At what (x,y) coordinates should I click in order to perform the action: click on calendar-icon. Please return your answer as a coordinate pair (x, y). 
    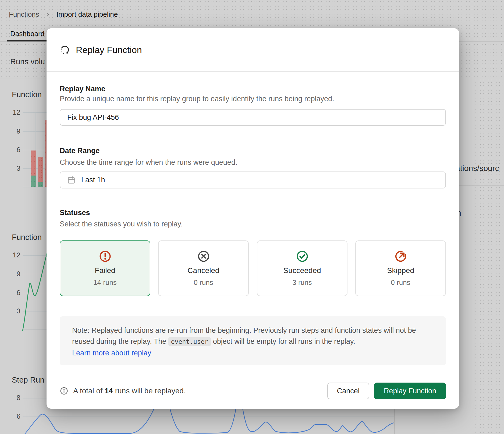
    Looking at the image, I should click on (71, 180).